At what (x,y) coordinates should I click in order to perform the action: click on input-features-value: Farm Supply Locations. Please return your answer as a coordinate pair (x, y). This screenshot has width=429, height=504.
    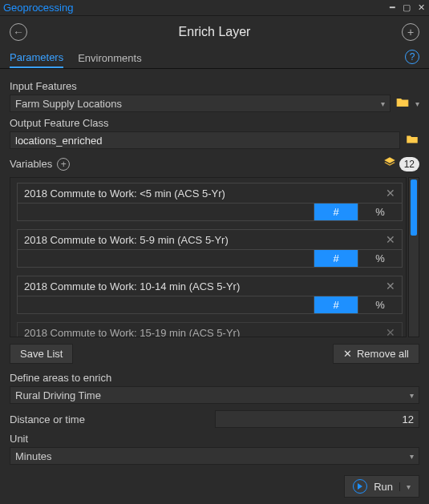
    Looking at the image, I should click on (69, 104).